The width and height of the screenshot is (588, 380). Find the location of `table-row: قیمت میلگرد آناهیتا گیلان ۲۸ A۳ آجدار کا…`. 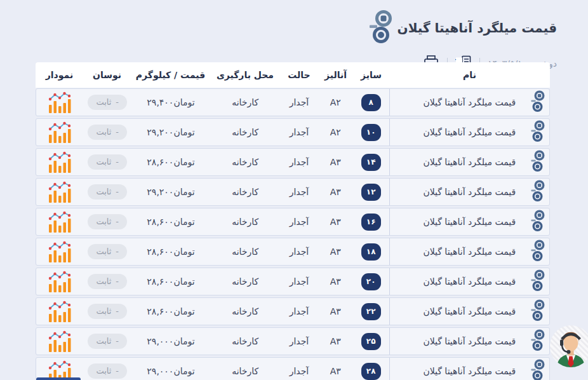

table-row: قیمت میلگرد آناهیتا گیلان ۲۸ A۳ آجدار کا… is located at coordinates (293, 369).